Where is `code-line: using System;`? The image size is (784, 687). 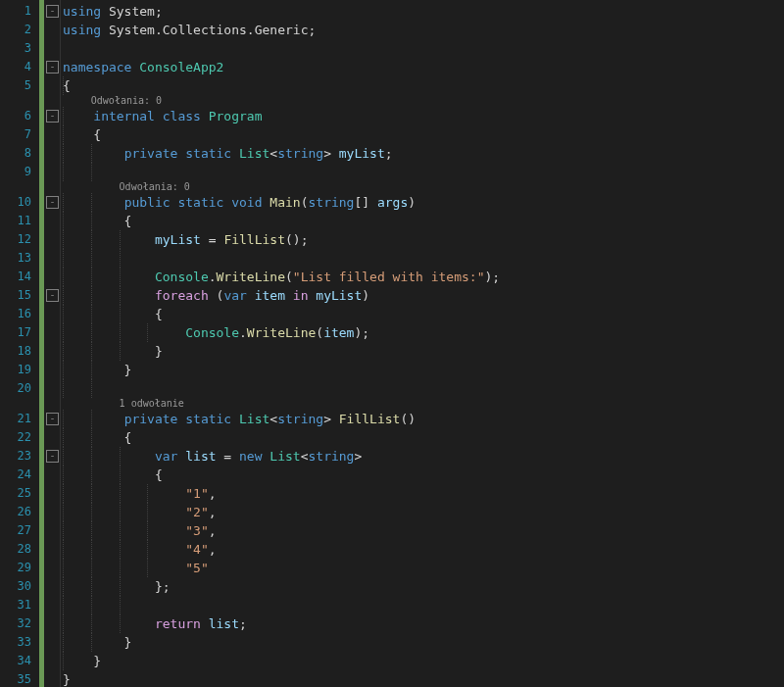
code-line: using System; is located at coordinates (113, 12).